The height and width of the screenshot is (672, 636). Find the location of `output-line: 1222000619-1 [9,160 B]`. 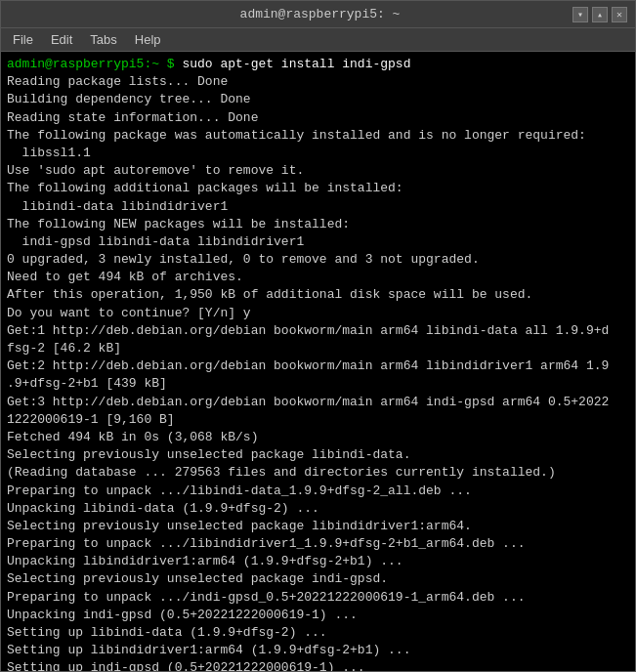

output-line: 1222000619-1 [9,160 B] is located at coordinates (318, 420).